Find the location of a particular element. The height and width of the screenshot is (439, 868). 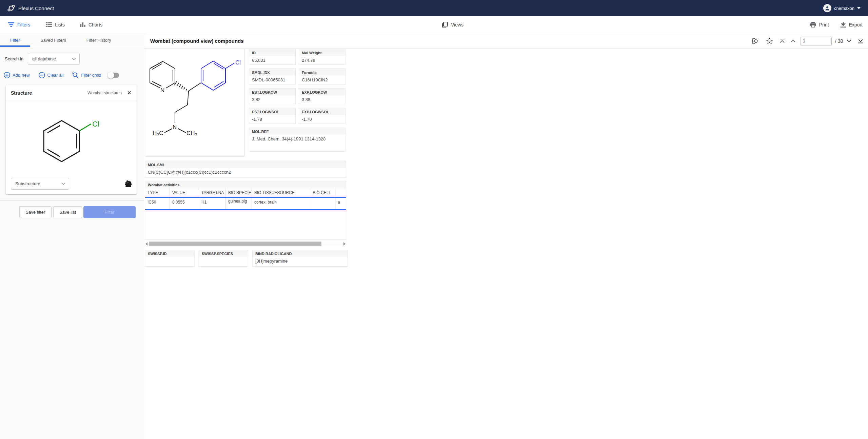

toolbar-lists-button: Lists is located at coordinates (55, 25).